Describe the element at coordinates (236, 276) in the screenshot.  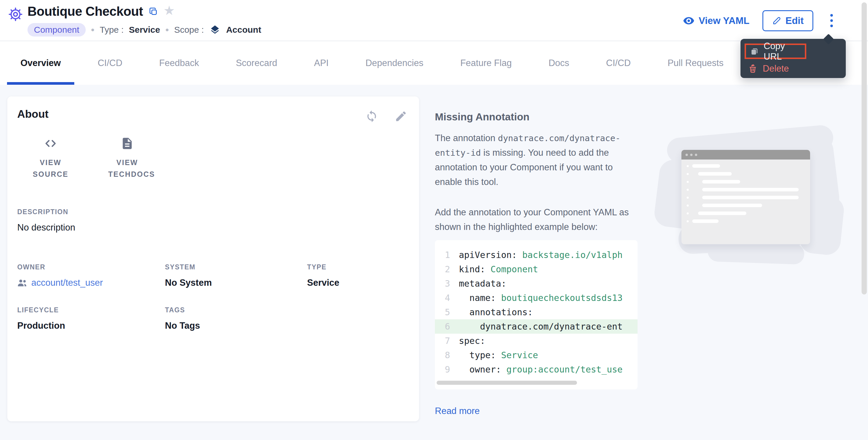
I see `system-field: SYSTEM No System` at that location.